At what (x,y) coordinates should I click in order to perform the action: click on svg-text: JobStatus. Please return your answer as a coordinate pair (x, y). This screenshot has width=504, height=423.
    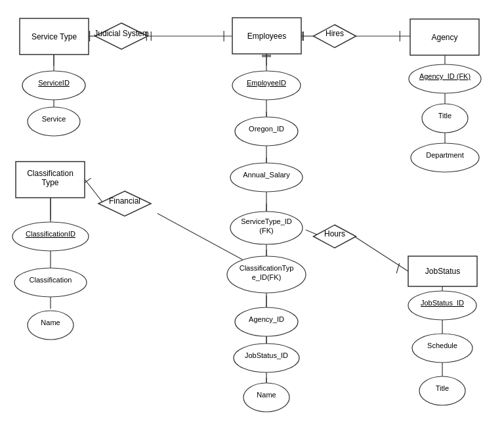
    Looking at the image, I should click on (442, 271).